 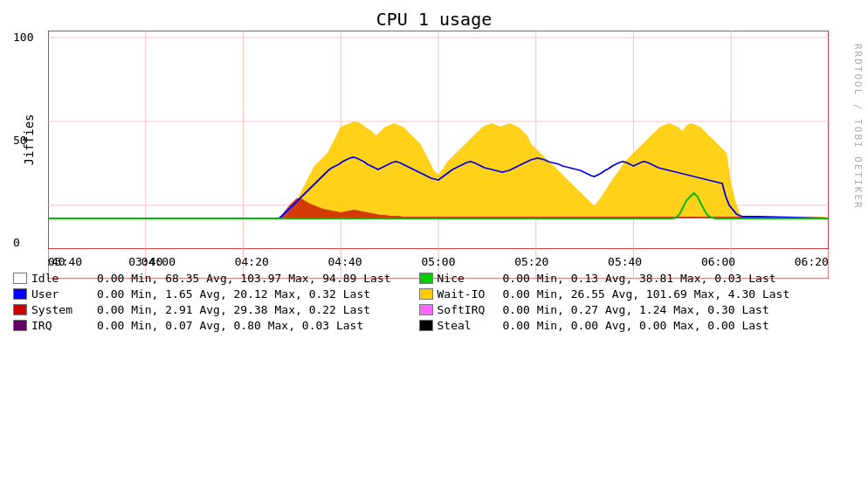 I want to click on x-label-7: 06:00, so click(x=718, y=262).